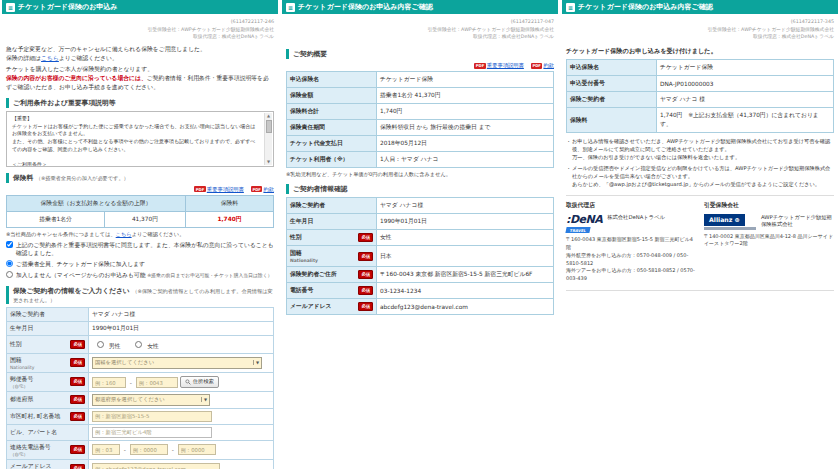  Describe the element at coordinates (140, 212) in the screenshot. I see `premium-table: 保険金額（お支払対象となる金額の上限） 保険料 搭乗者1名分 41,370円 1…` at that location.